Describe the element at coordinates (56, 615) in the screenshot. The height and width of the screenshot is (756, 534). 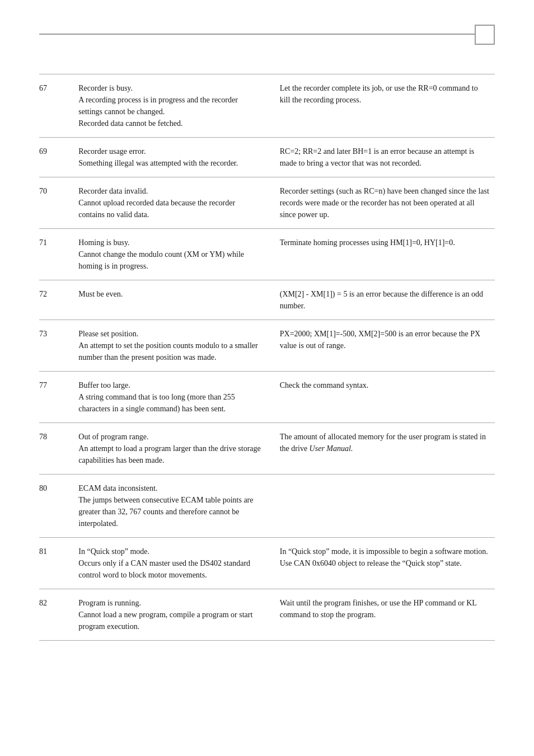
I see `row-number: 82` at that location.